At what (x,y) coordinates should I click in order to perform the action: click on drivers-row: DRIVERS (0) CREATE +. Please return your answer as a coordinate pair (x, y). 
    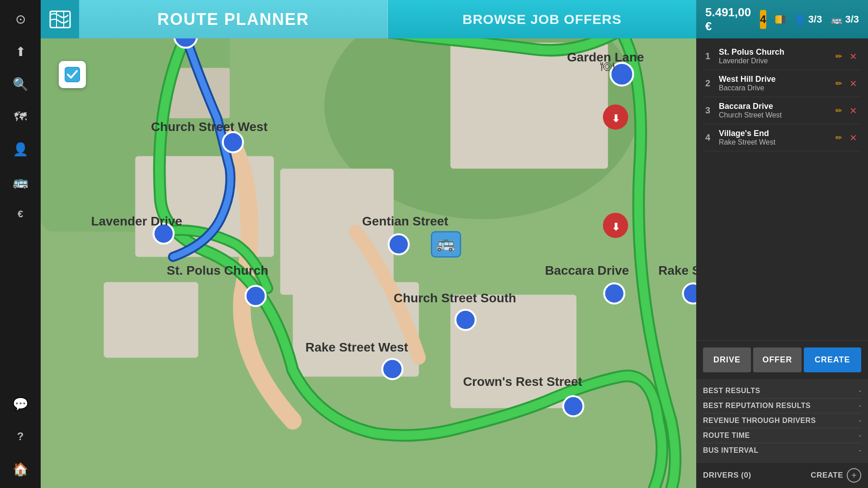
    Looking at the image, I should click on (782, 475).